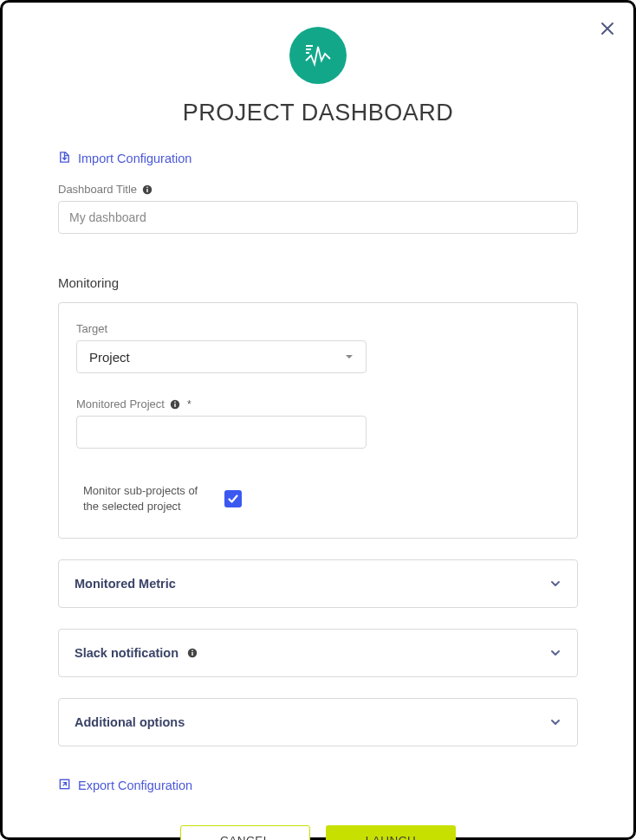  I want to click on target-select: Project, so click(222, 357).